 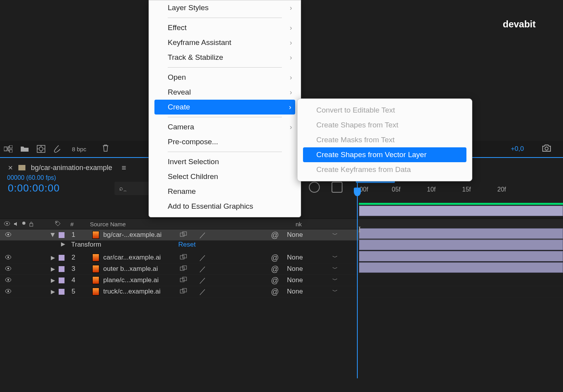 I want to click on layer-row: ▶ 4 plane/c...xample.ai ／ @ None ﹀, so click(x=282, y=281).